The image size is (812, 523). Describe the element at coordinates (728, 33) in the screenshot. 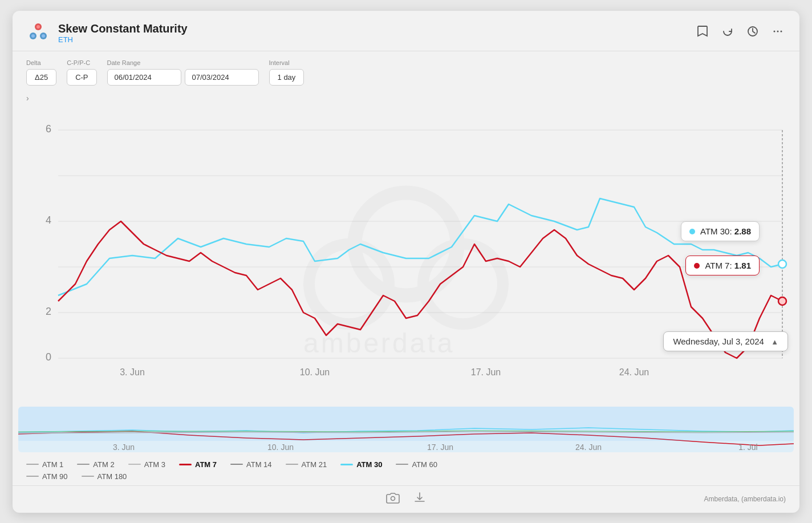

I see `refresh-button` at that location.